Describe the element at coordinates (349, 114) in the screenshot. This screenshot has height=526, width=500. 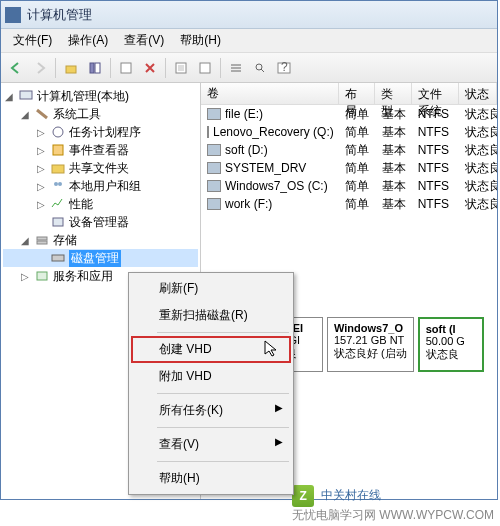
I see `volume-row: file (E:)简单基本NTFS状态良` at that location.